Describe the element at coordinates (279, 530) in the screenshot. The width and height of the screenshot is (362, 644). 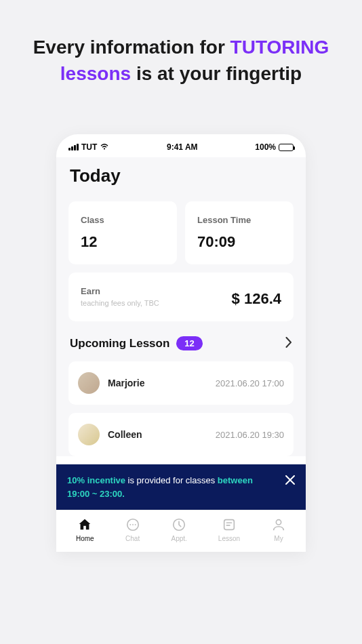
I see `tab-my: My` at that location.